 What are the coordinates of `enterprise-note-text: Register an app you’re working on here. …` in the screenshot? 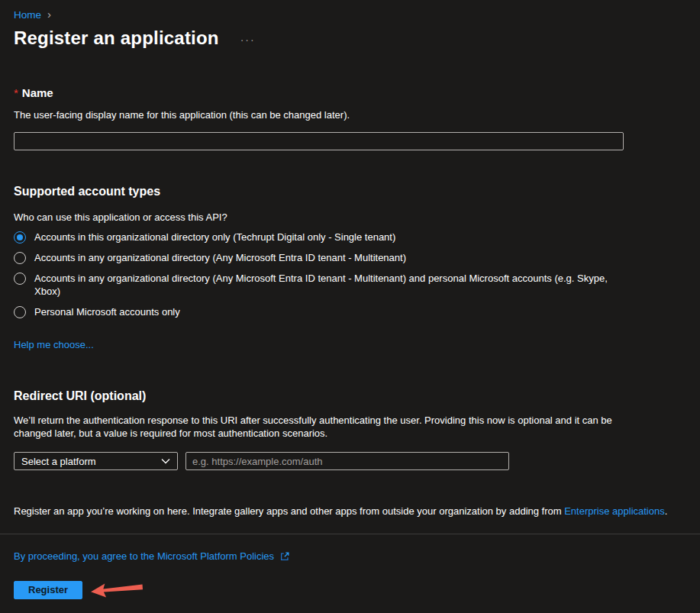 It's located at (289, 511).